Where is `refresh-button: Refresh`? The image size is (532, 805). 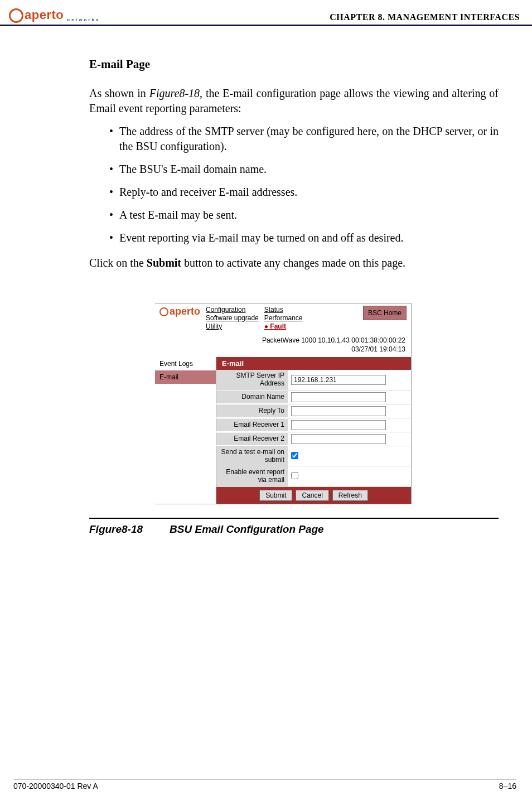
refresh-button: Refresh is located at coordinates (350, 495).